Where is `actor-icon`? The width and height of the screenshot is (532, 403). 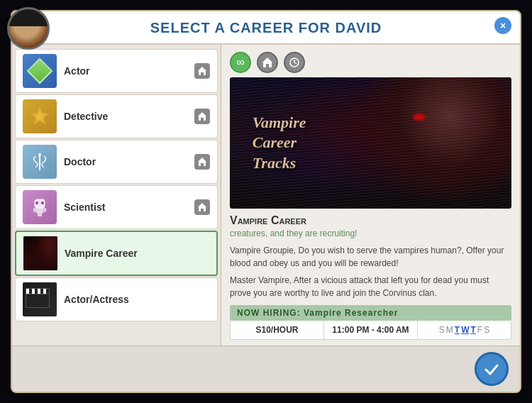
actor-icon is located at coordinates (40, 71).